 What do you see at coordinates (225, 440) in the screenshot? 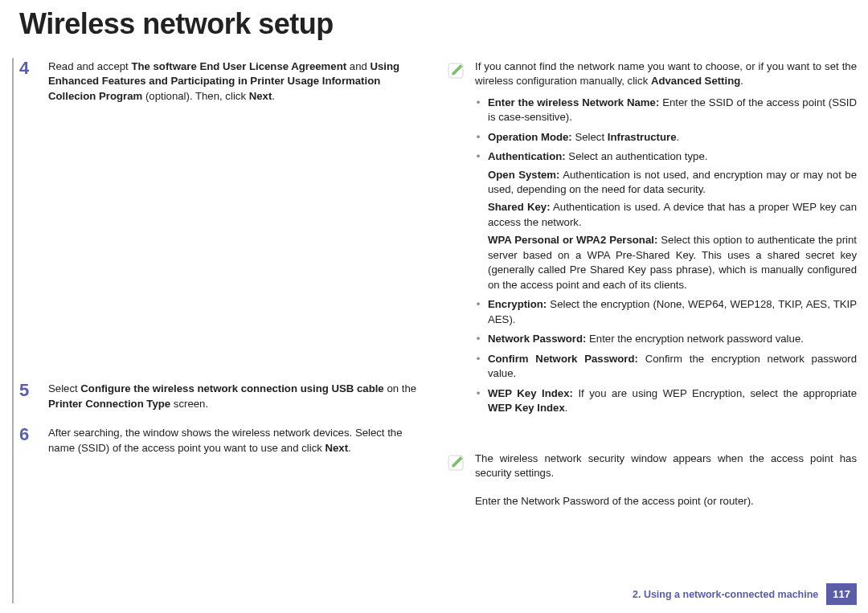
I see `step-6: 6 After searching, the window shows the …` at bounding box center [225, 440].